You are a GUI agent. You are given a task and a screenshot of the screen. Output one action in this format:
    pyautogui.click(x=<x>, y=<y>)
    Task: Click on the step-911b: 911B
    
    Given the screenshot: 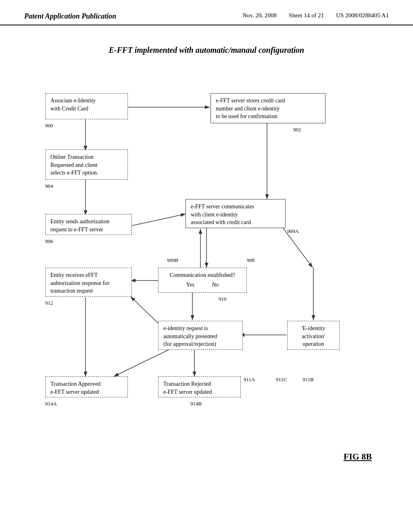 What is the action you would take?
    pyautogui.click(x=308, y=380)
    